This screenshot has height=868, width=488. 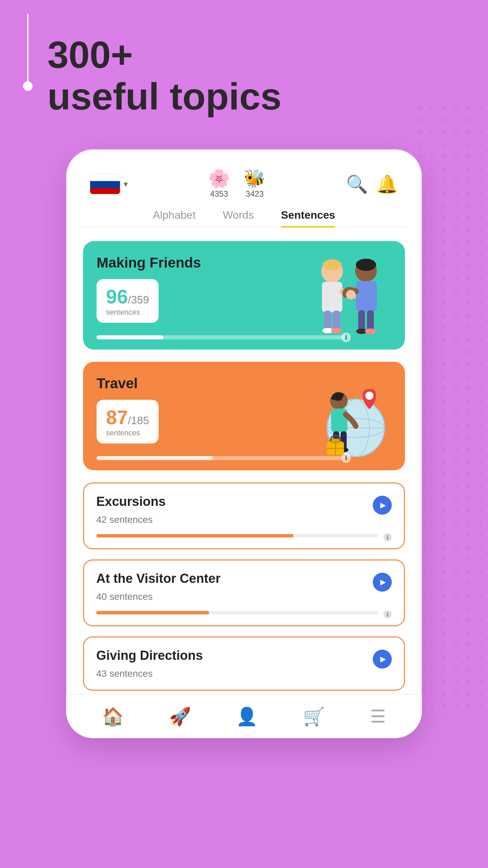 I want to click on visitor-center-progress-bar-fill, so click(x=152, y=613).